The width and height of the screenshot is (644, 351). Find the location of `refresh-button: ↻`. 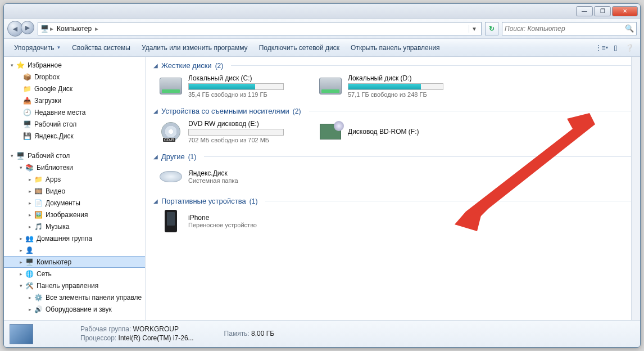

refresh-button: ↻ is located at coordinates (492, 29).